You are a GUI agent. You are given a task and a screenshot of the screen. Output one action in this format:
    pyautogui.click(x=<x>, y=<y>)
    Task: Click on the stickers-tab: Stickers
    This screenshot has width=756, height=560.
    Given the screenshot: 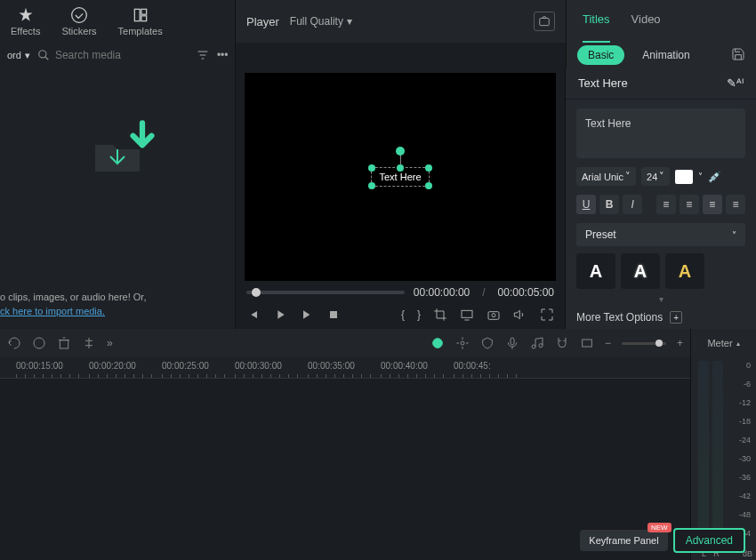 What is the action you would take?
    pyautogui.click(x=78, y=21)
    